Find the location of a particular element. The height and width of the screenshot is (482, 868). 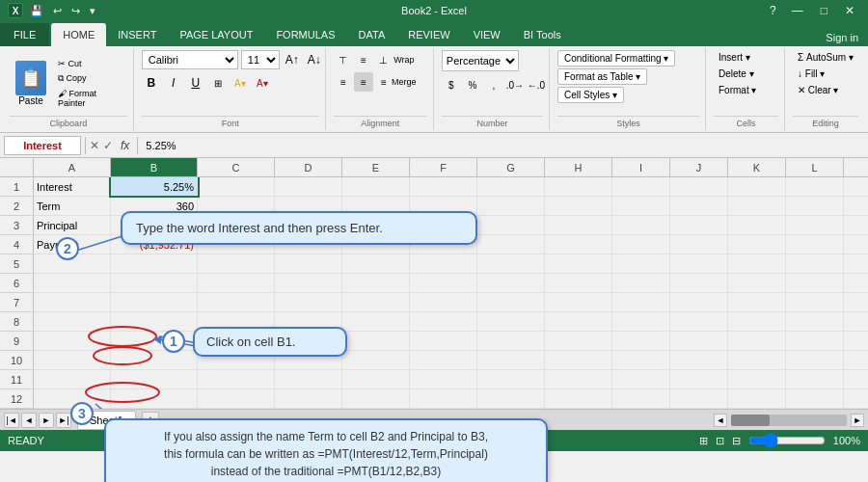

cell-J3 is located at coordinates (699, 226).